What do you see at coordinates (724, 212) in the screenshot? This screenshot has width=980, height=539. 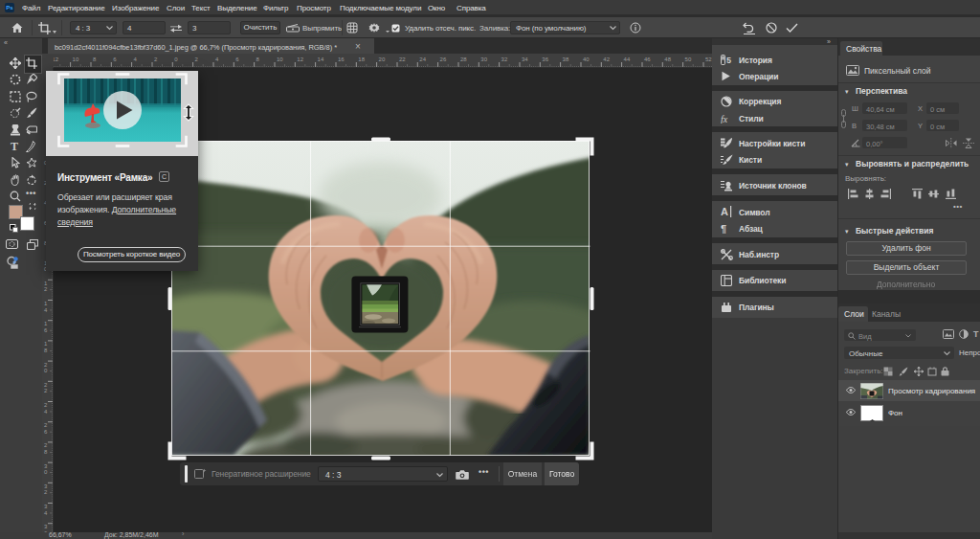 I see `svg-text: A` at bounding box center [724, 212].